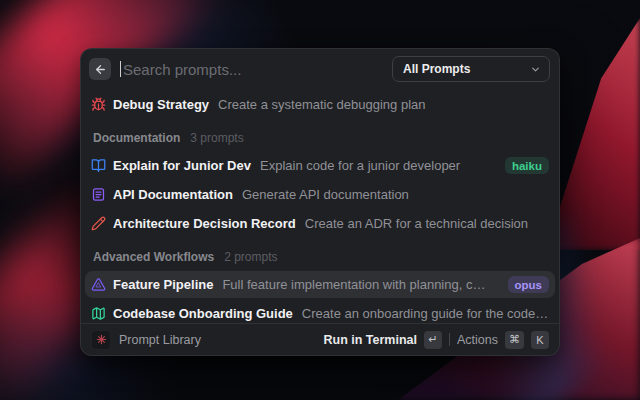  I want to click on prompt-title: Debug Strategy, so click(161, 104).